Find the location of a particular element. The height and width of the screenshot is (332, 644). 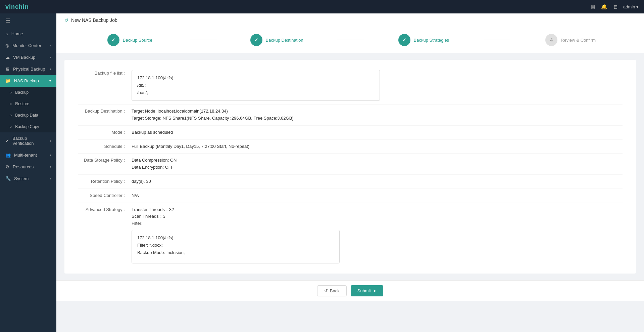

wizard-circle-1: ✓ is located at coordinates (113, 40).